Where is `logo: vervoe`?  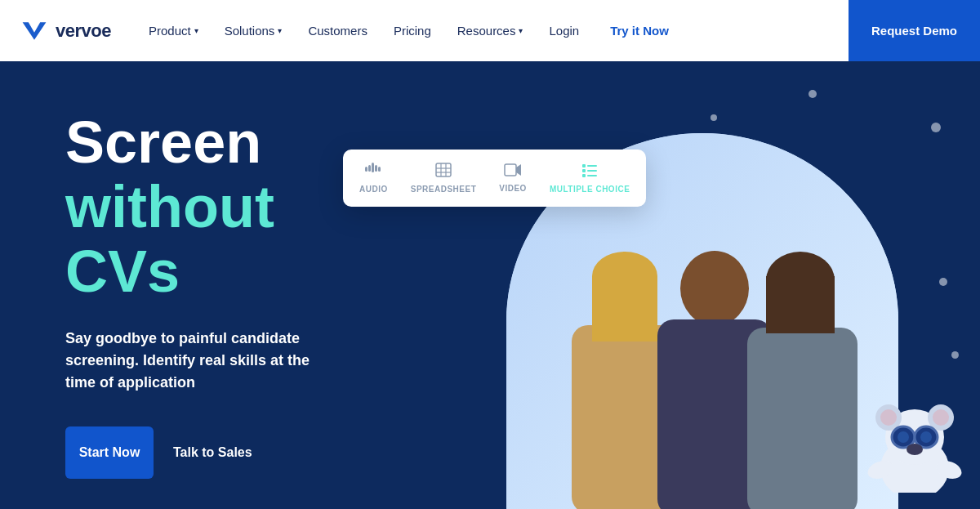
logo: vervoe is located at coordinates (65, 31).